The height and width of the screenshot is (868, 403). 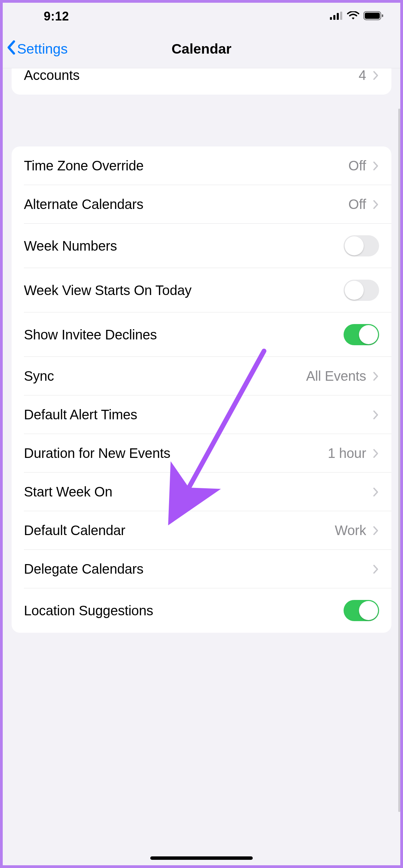 I want to click on row-sync: Sync All Events, so click(x=202, y=376).